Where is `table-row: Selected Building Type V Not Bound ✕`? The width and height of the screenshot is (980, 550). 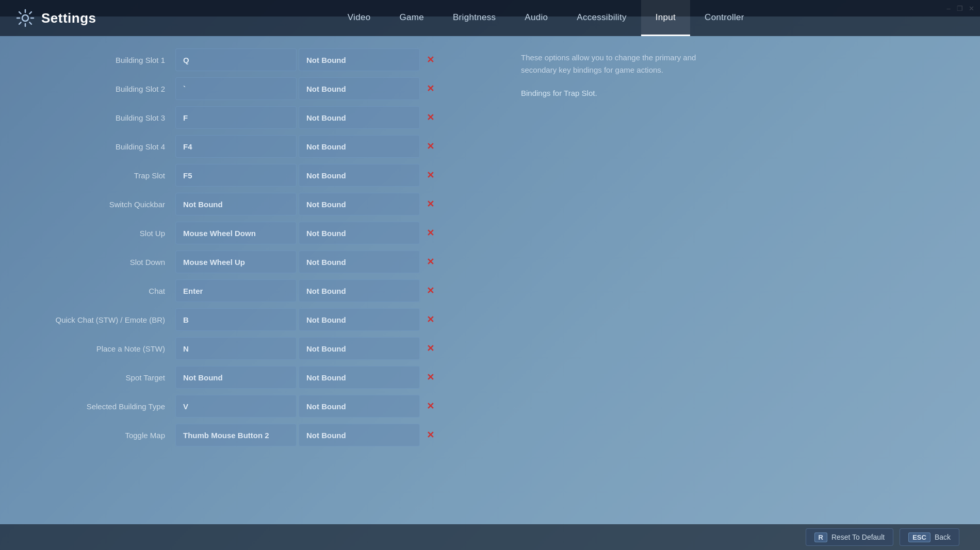 table-row: Selected Building Type V Not Bound ✕ is located at coordinates (268, 406).